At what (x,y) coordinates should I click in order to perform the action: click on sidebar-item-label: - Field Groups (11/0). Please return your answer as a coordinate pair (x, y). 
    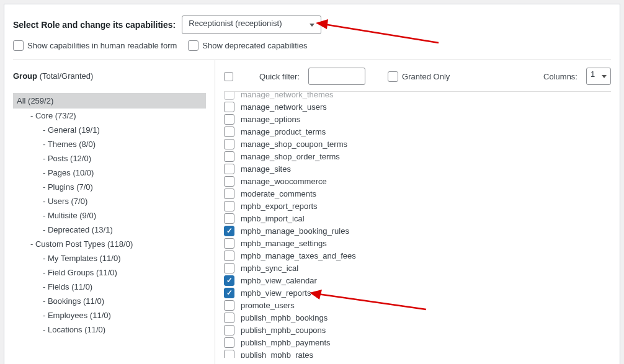
    Looking at the image, I should click on (80, 273).